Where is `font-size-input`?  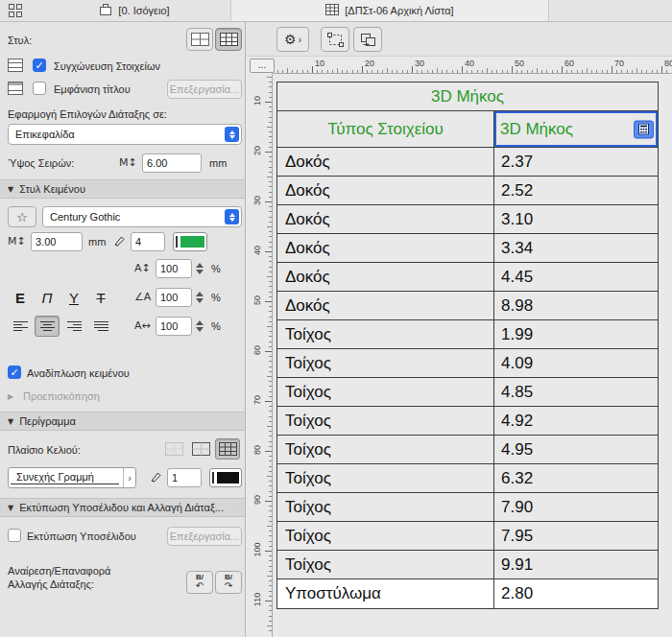 font-size-input is located at coordinates (57, 242).